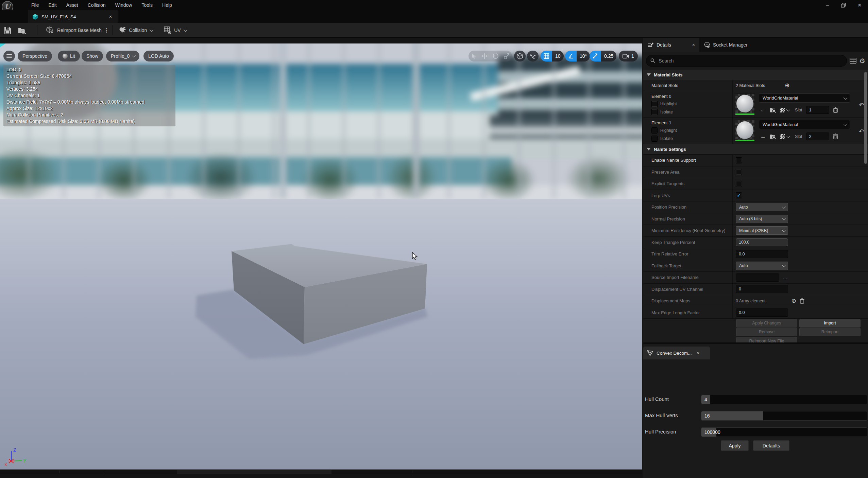 The image size is (868, 478). What do you see at coordinates (552, 56) in the screenshot?
I see `grid-snap-toggle: 10` at bounding box center [552, 56].